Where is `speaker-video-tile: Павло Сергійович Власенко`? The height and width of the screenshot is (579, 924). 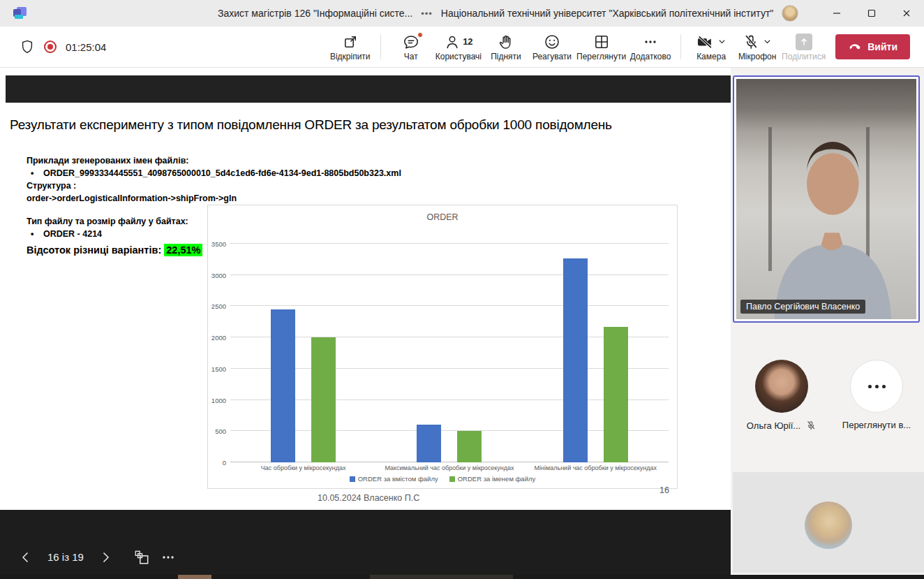
speaker-video-tile: Павло Сергійович Власенко is located at coordinates (826, 199).